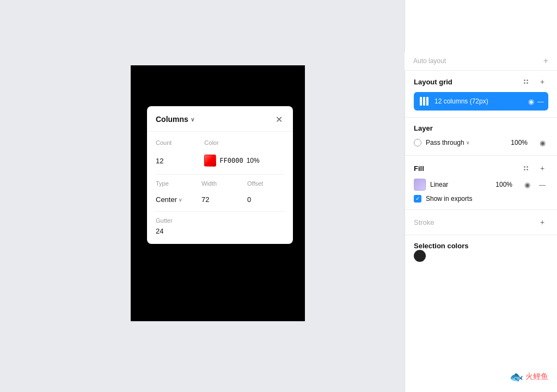  What do you see at coordinates (527, 185) in the screenshot?
I see `fill-eye-button` at bounding box center [527, 185].